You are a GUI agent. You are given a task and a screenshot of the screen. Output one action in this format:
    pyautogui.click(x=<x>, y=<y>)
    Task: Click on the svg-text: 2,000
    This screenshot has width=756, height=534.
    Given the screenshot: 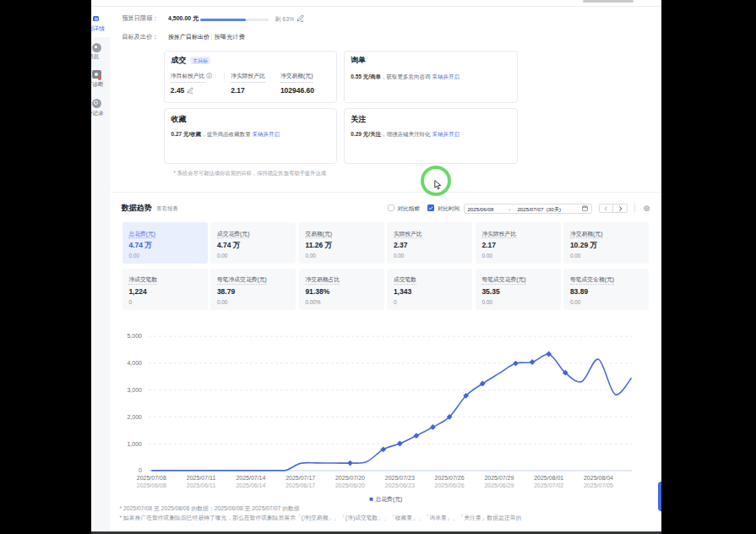 What is the action you would take?
    pyautogui.click(x=134, y=417)
    